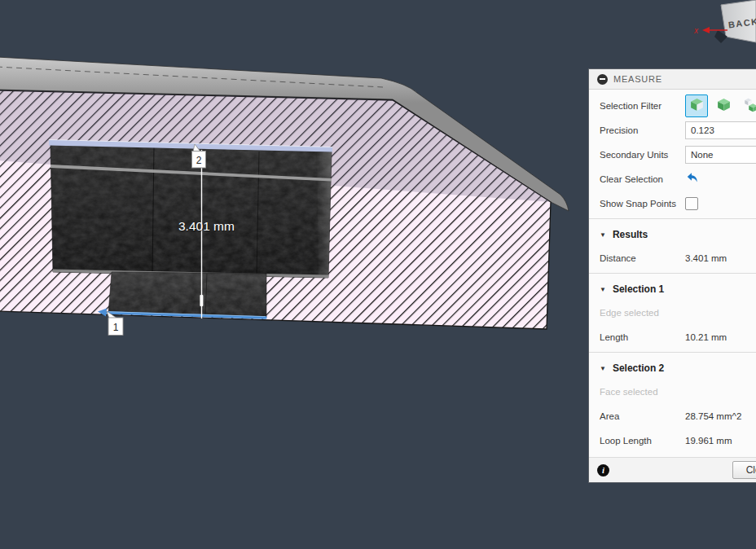 Image resolution: width=756 pixels, height=549 pixels. What do you see at coordinates (723, 106) in the screenshot?
I see `filter-body-button` at bounding box center [723, 106].